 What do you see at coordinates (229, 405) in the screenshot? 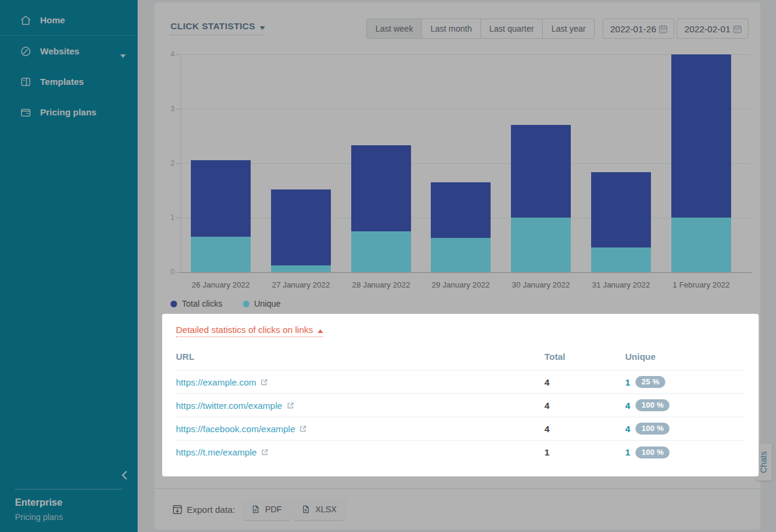
I see `url-link: https://twitter.com/example` at bounding box center [229, 405].